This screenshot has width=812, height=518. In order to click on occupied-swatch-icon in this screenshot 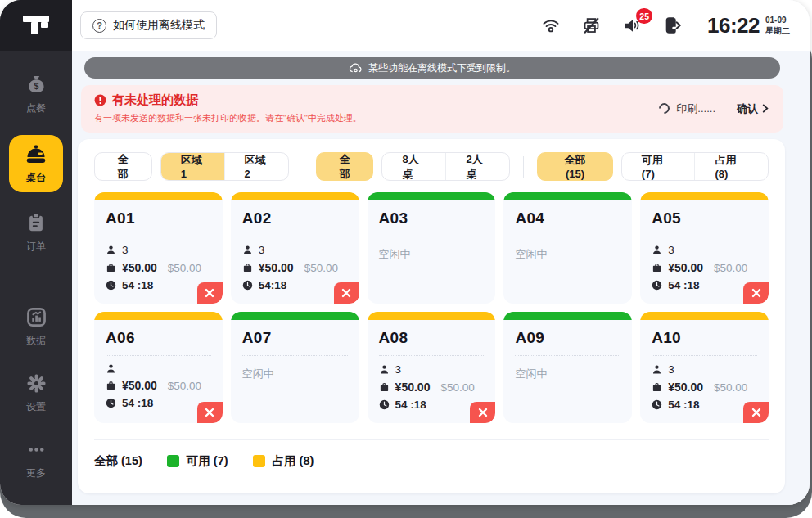, I will do `click(259, 462)`.